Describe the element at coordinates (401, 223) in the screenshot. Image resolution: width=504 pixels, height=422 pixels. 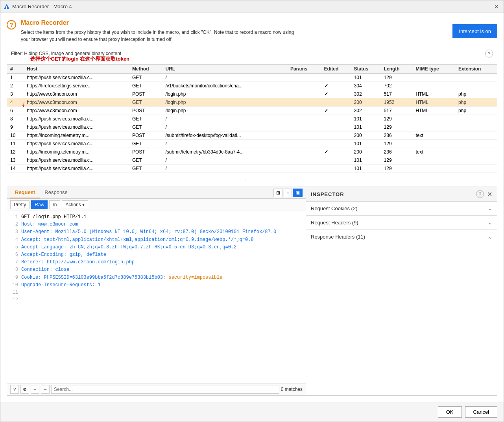
I see `accordion-header: Request Headers (9)⌄` at that location.